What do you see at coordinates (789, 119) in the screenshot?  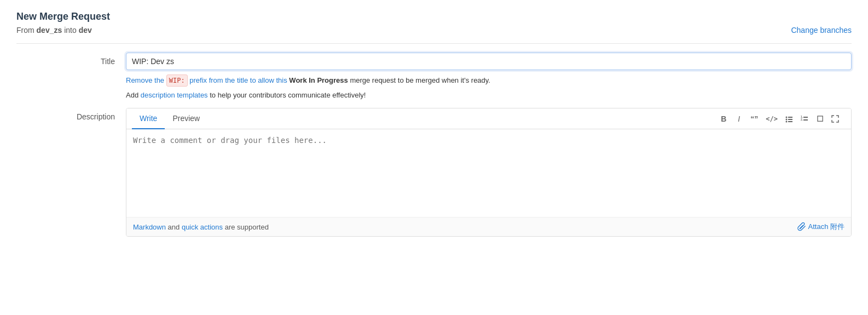 I see `bullet-list-button` at bounding box center [789, 119].